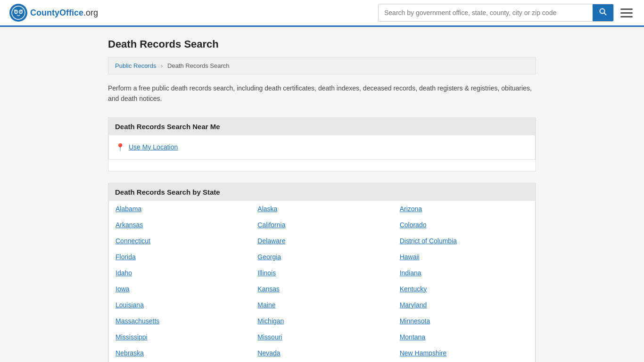 The image size is (644, 362). I want to click on state-link: Hawaii, so click(464, 257).